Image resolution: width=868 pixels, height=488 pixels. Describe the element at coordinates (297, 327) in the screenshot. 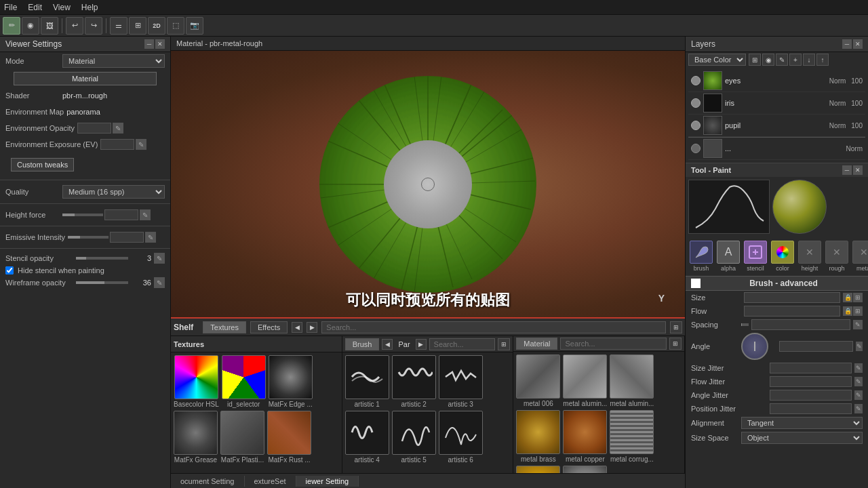

I see `shelf-nav-prev: ◀` at that location.